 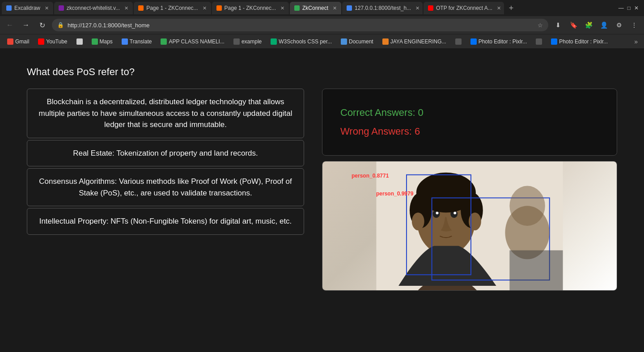 What do you see at coordinates (141, 42) in the screenshot?
I see `bookmark-label: Translate` at bounding box center [141, 42].